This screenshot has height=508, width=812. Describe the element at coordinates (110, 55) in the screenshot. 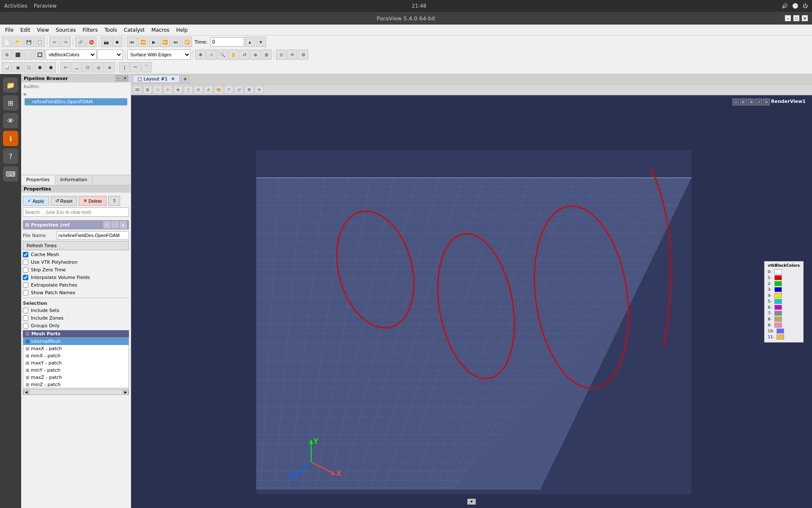

I see `color-range-select` at that location.